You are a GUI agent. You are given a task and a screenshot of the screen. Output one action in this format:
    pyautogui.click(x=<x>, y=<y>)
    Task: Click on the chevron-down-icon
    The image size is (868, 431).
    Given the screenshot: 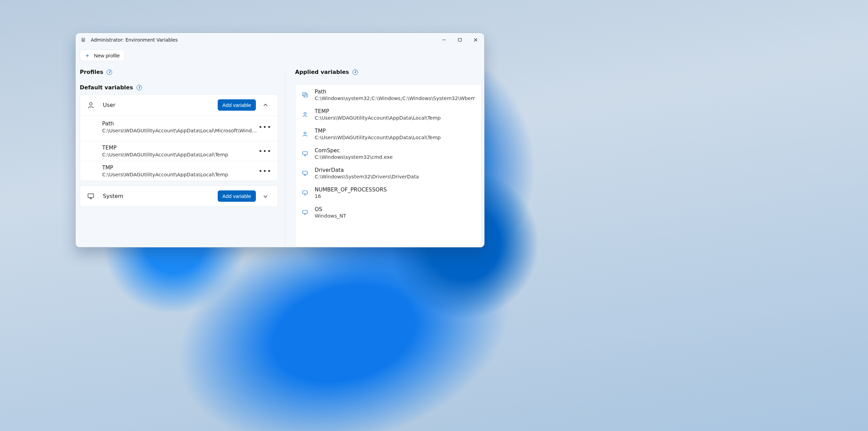 What is the action you would take?
    pyautogui.click(x=265, y=196)
    